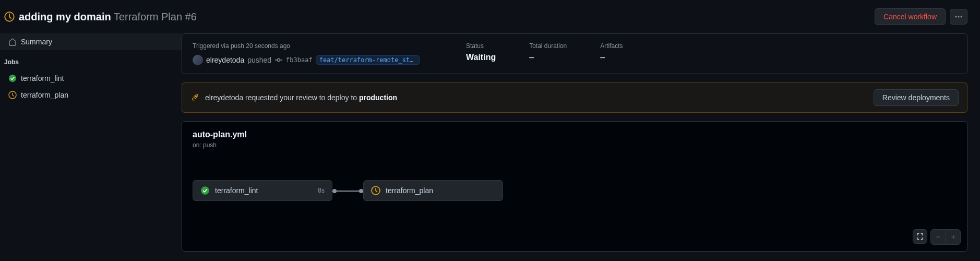  What do you see at coordinates (481, 54) in the screenshot?
I see `meta-status-col: Status Waiting` at bounding box center [481, 54].